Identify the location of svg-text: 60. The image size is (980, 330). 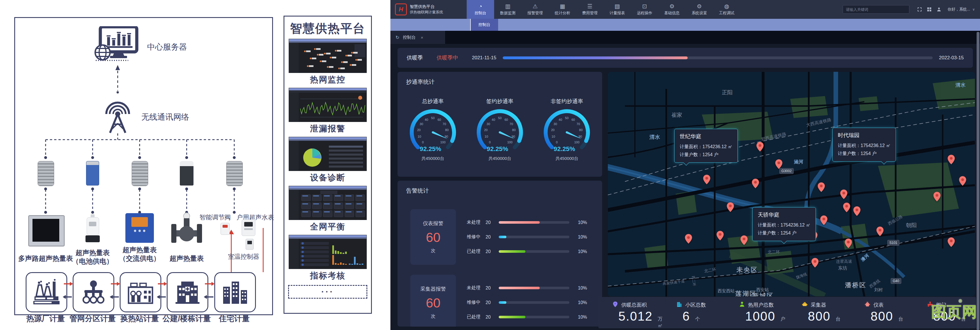
(506, 120).